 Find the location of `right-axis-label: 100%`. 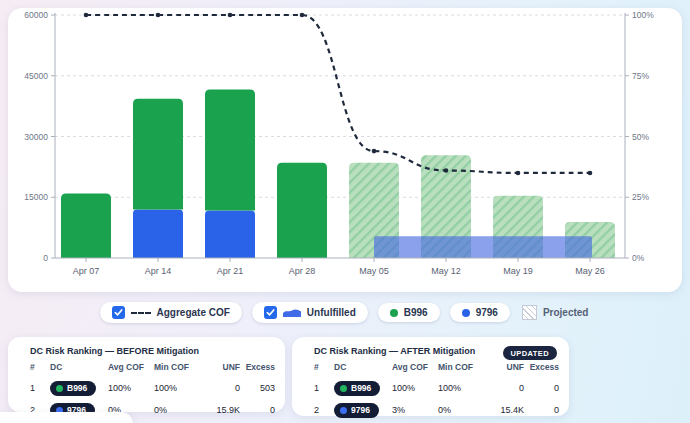

right-axis-label: 100% is located at coordinates (643, 15).